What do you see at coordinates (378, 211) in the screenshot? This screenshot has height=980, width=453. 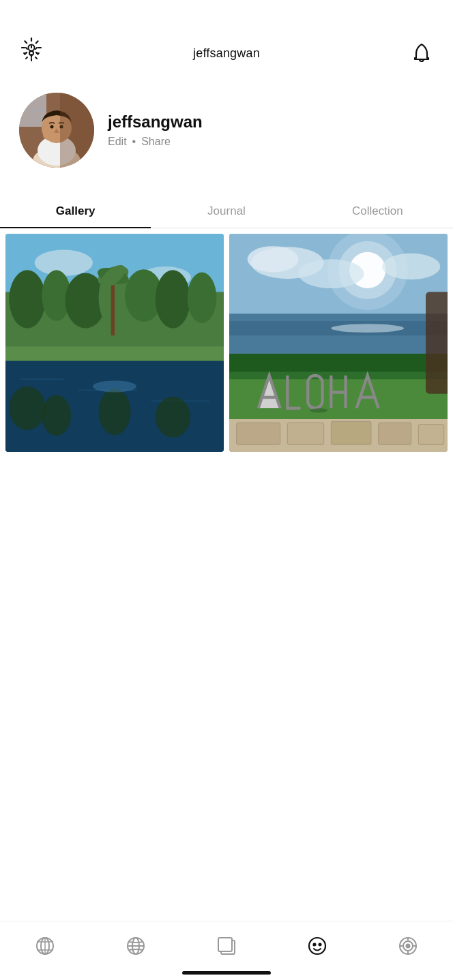 I see `tab-collection: Collection` at bounding box center [378, 211].